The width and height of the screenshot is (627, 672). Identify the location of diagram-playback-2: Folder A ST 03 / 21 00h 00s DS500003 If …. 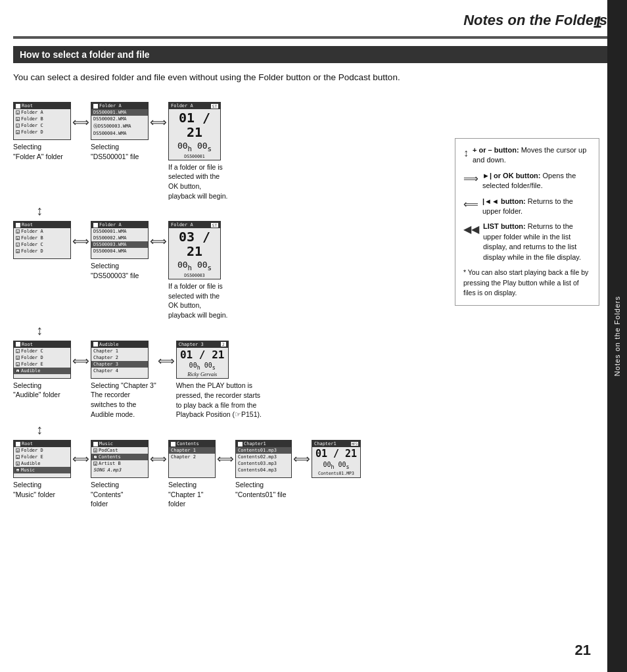
(198, 270).